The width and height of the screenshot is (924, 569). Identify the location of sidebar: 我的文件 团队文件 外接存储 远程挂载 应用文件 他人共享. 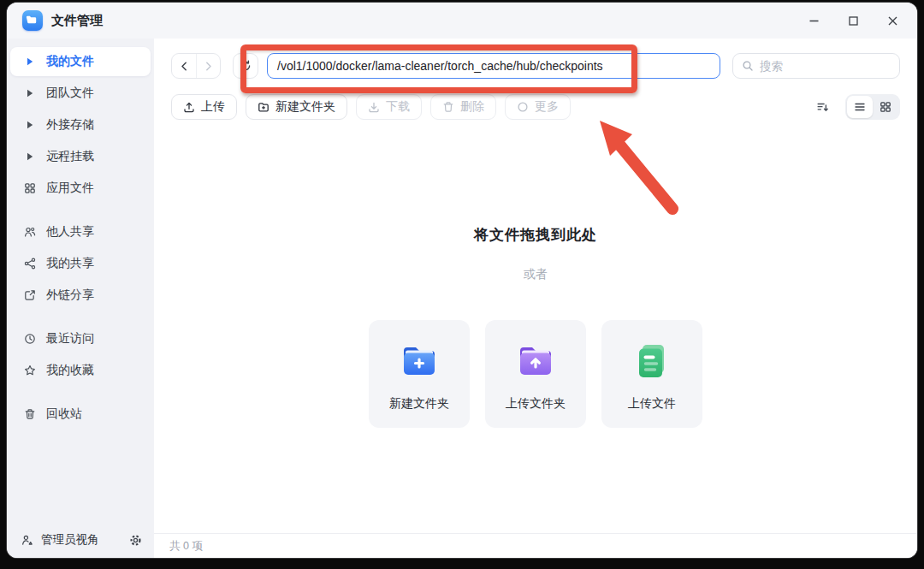
(80, 298).